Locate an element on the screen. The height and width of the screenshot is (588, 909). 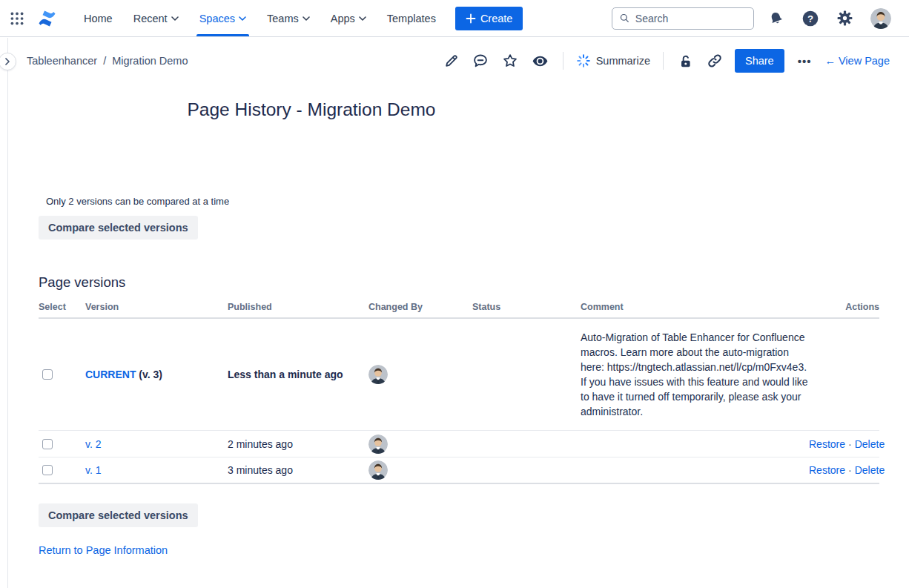
back-arrow-icon: ← is located at coordinates (830, 61).